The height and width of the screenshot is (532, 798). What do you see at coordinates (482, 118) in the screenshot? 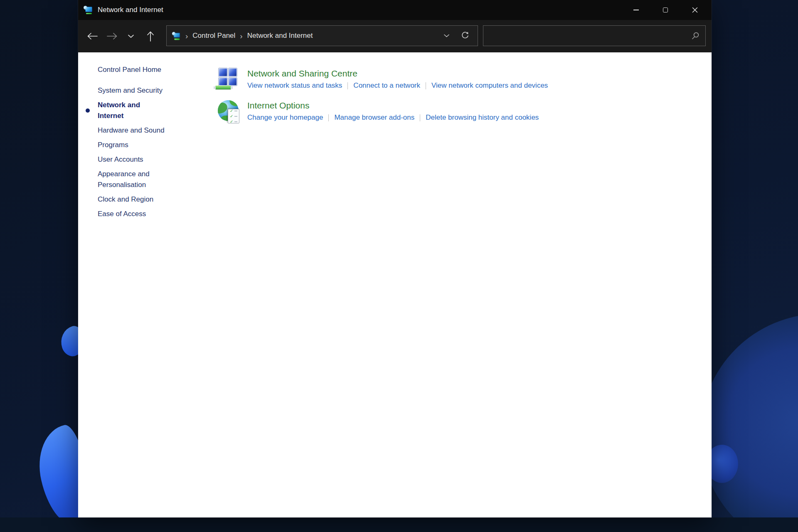
I see `link-delete-browsing-history-and-cookies: Delete browsing history and cookies` at bounding box center [482, 118].